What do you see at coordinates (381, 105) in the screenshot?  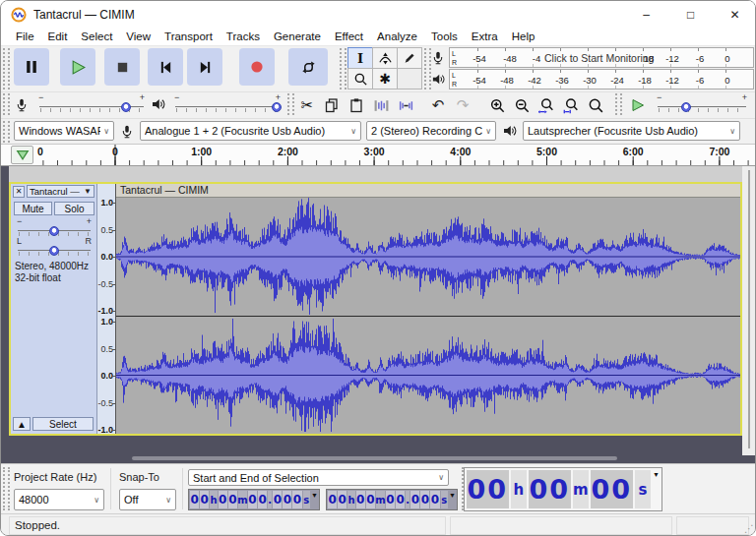 I see `trim-audio-button` at bounding box center [381, 105].